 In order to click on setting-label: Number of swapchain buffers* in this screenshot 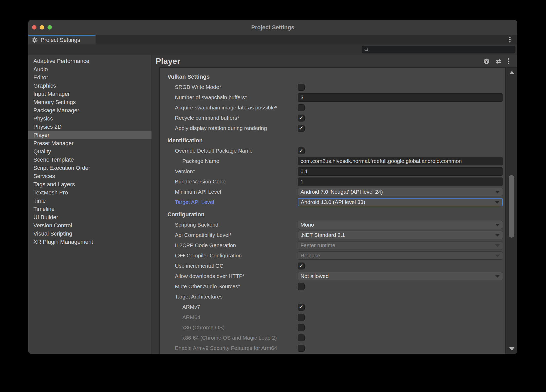, I will do `click(211, 97)`.